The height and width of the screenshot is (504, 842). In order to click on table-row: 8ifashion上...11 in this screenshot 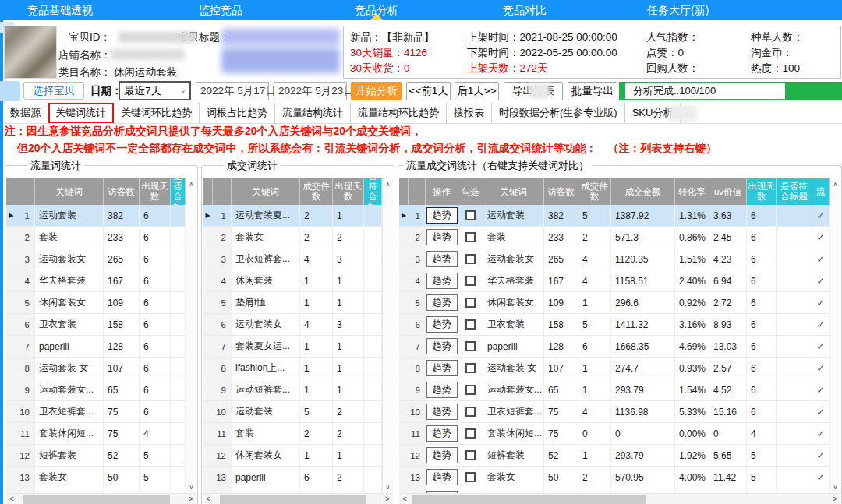, I will do `click(292, 368)`.